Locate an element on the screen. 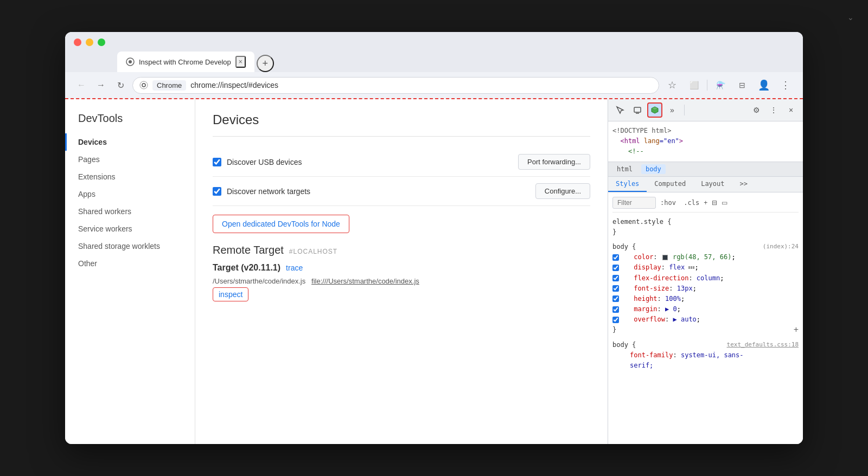 The image size is (868, 476). configure-button: Configure... is located at coordinates (563, 191).